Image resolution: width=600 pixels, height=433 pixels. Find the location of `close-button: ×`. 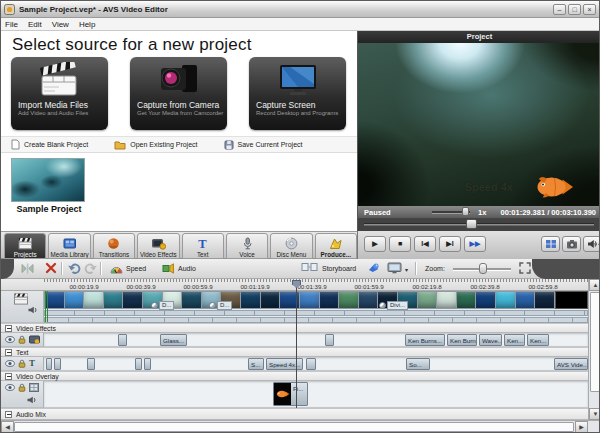

close-button: × is located at coordinates (590, 10).